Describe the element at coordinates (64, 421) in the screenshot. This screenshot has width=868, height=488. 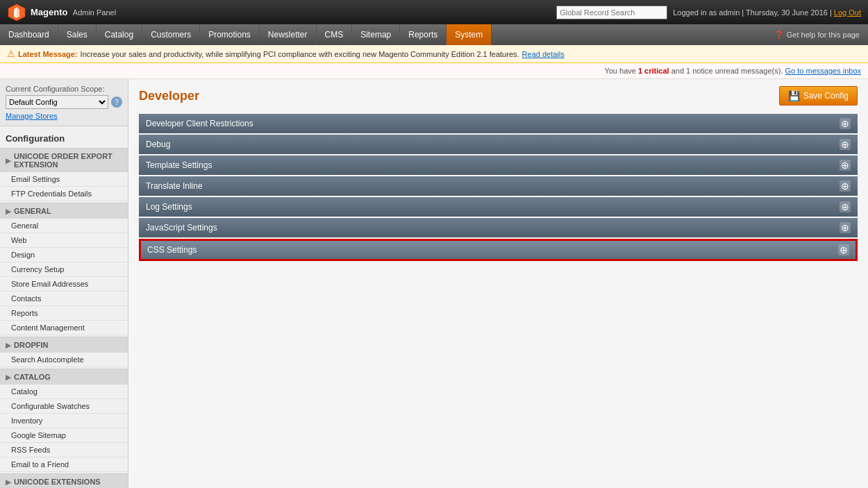
I see `sidebar-item-inventory: Inventory` at that location.